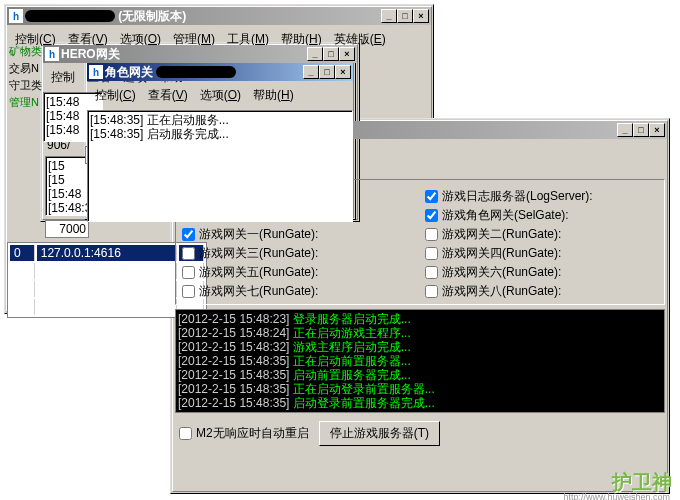 Image resolution: width=680 pixels, height=500 pixels. Describe the element at coordinates (220, 140) in the screenshot. I see `role-gateway-window: h 角色网关 _ □ × 控制(C)查看(V)选项(O)帮助(H) [15:48…` at that location.